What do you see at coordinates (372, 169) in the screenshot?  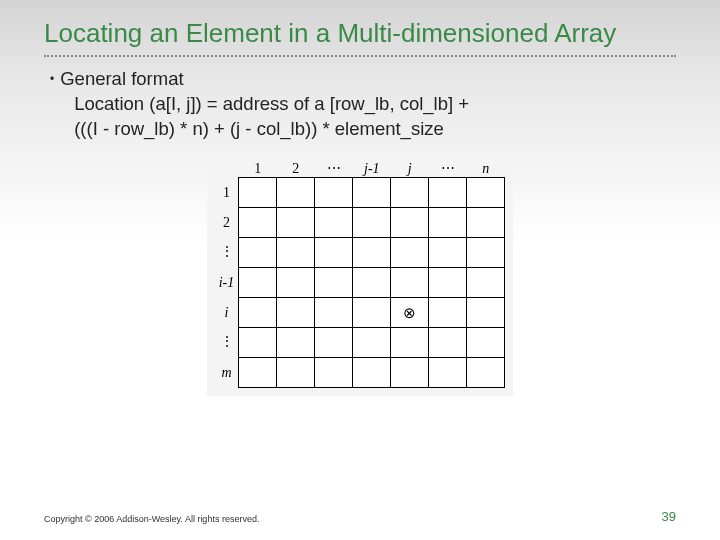 I see `col-label: j-1` at bounding box center [372, 169].